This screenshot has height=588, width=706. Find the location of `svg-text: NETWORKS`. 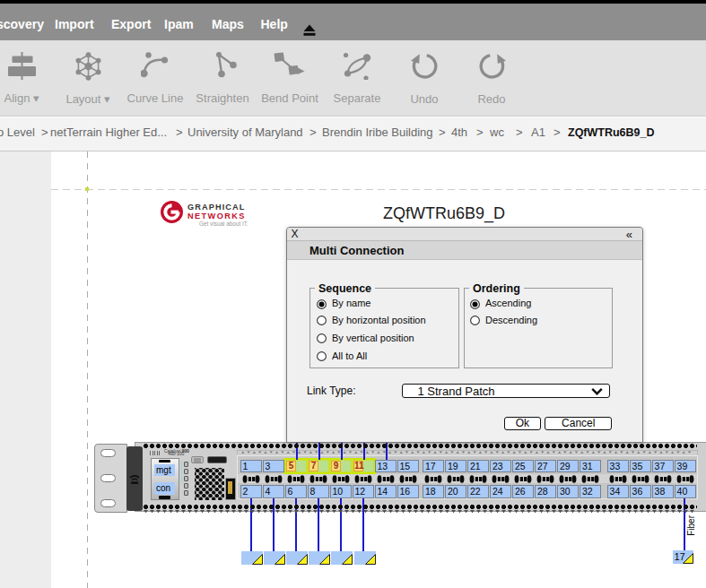

svg-text: NETWORKS is located at coordinates (217, 216).